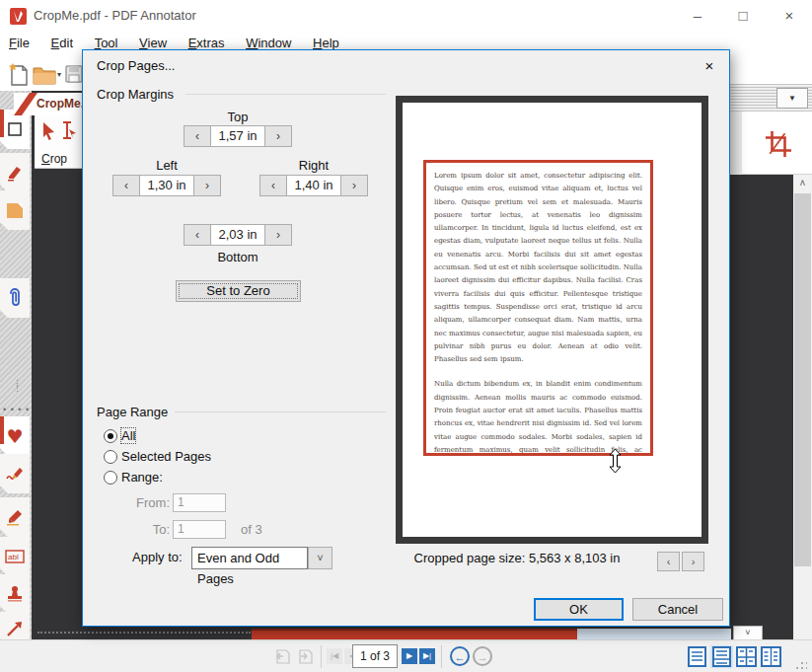 This screenshot has width=812, height=672. What do you see at coordinates (803, 184) in the screenshot?
I see `scroll-up-icon: ˄` at bounding box center [803, 184].